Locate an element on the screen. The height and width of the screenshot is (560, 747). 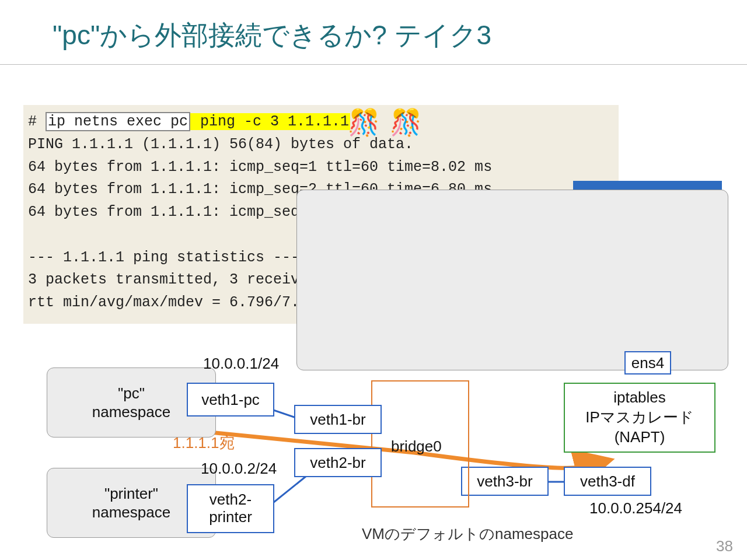
term-line: 64 bytes from 1.1.1.1: icmp_seq=1 ttl=60… is located at coordinates (260, 167).